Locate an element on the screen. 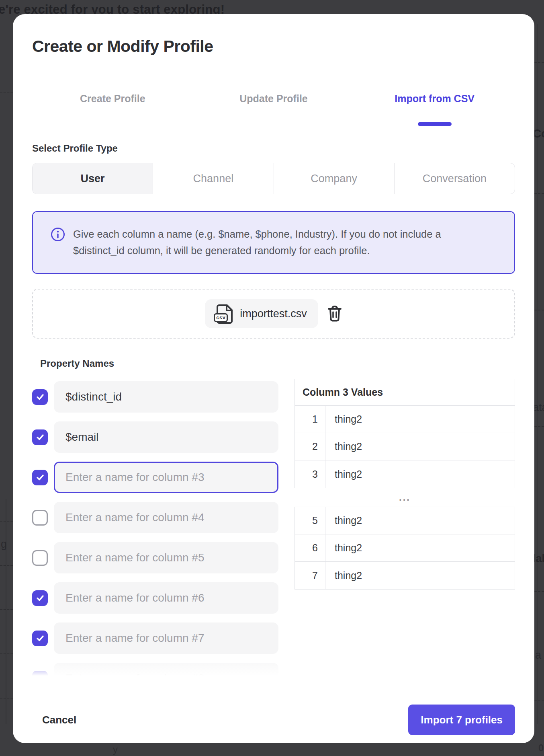 Image resolution: width=544 pixels, height=756 pixels. table-row: 5 thing2 is located at coordinates (405, 521).